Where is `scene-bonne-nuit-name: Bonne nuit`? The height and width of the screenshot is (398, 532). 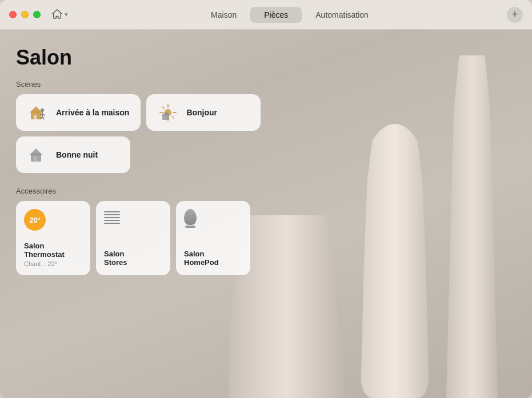 scene-bonne-nuit-name: Bonne nuit is located at coordinates (77, 155).